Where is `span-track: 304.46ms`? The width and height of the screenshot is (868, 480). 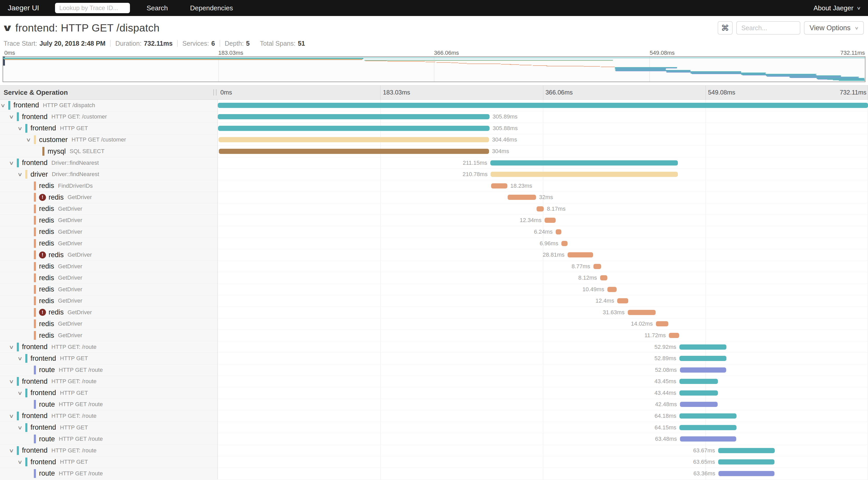 span-track: 304.46ms is located at coordinates (543, 140).